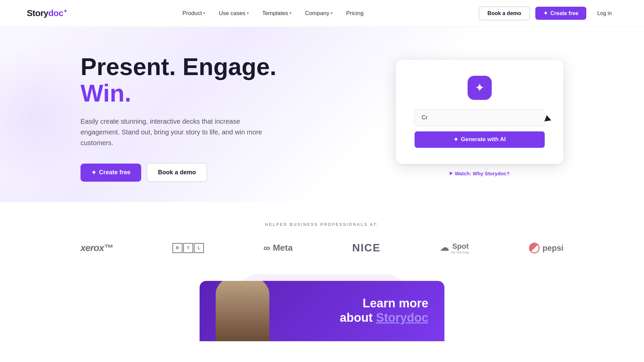 The image size is (644, 362). Describe the element at coordinates (174, 132) in the screenshot. I see `hero-subtitle: Easily create stunning, interactive deck…` at that location.